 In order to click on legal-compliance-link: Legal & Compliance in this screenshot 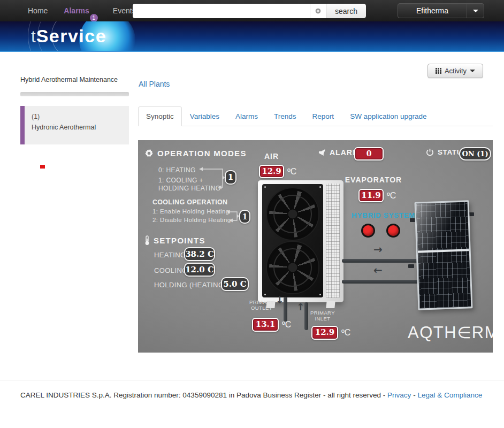, I will do `click(449, 395)`.